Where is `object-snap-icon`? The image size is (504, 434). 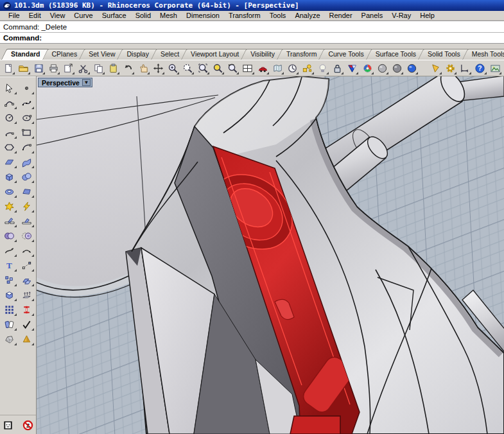 object-snap-icon is located at coordinates (307, 68).